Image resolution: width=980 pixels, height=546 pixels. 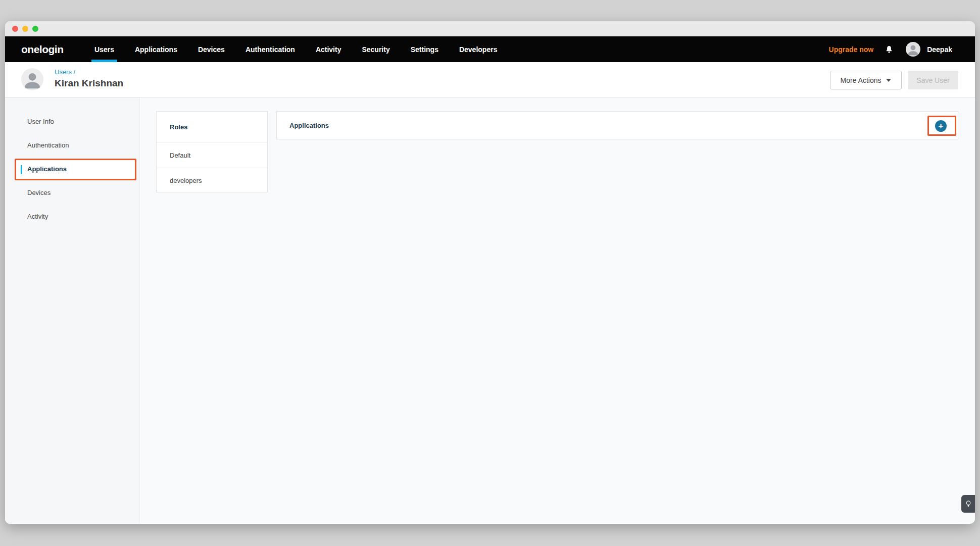 I want to click on profile-avatar-icon, so click(x=32, y=79).